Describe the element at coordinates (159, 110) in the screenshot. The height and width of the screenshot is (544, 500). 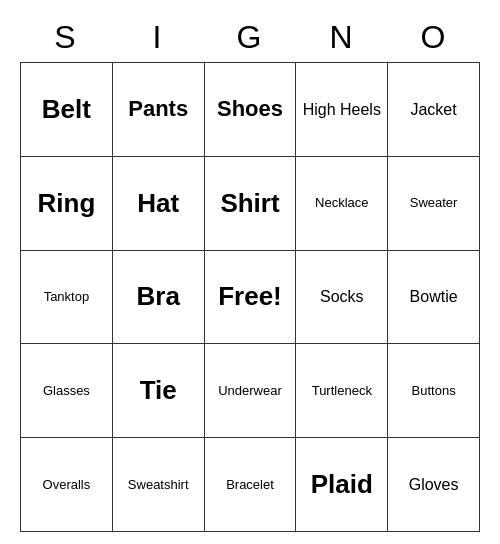
I see `grid-cell: Pants` at that location.